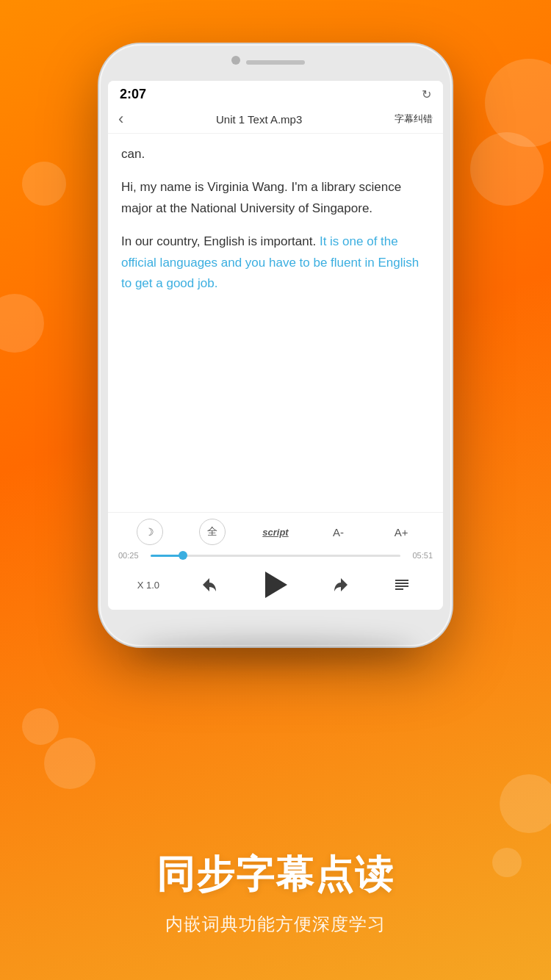 This screenshot has width=551, height=980. I want to click on subtitle-correct-button: 字幕纠错, so click(414, 119).